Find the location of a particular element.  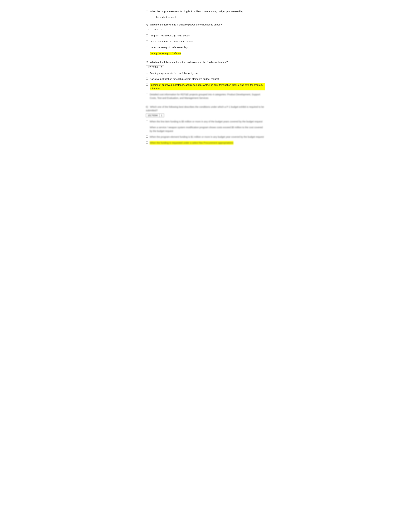

radio-button-4c is located at coordinates (147, 47).